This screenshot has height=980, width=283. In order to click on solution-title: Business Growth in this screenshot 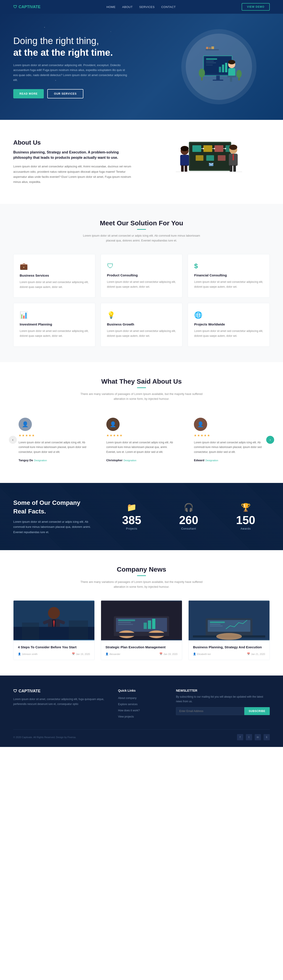, I will do `click(142, 324)`.